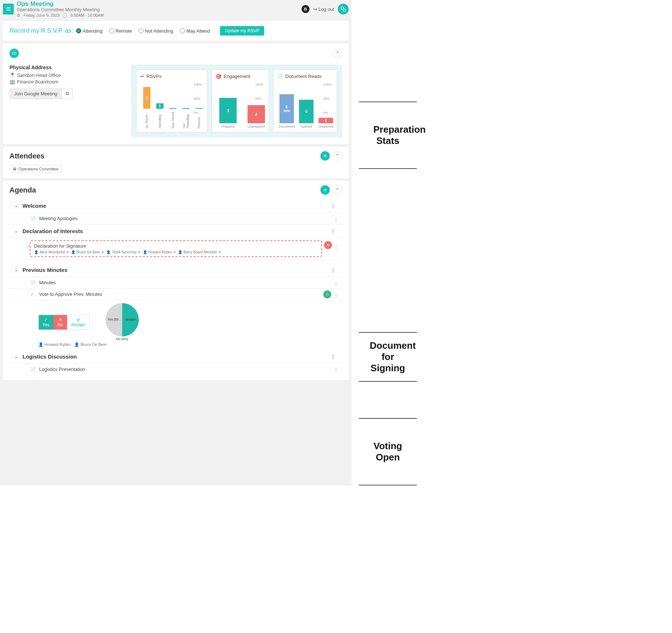 Image resolution: width=672 pixels, height=633 pixels. I want to click on settings-button, so click(343, 9).